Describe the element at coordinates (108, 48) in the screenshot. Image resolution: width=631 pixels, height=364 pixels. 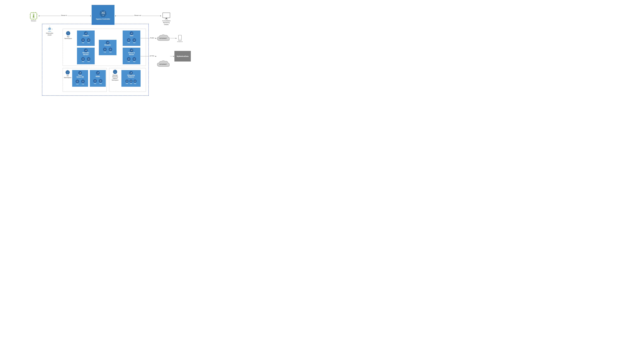
I see `service-streamer: ⎇ Streamer ▢Pod ▢Pod` at that location.